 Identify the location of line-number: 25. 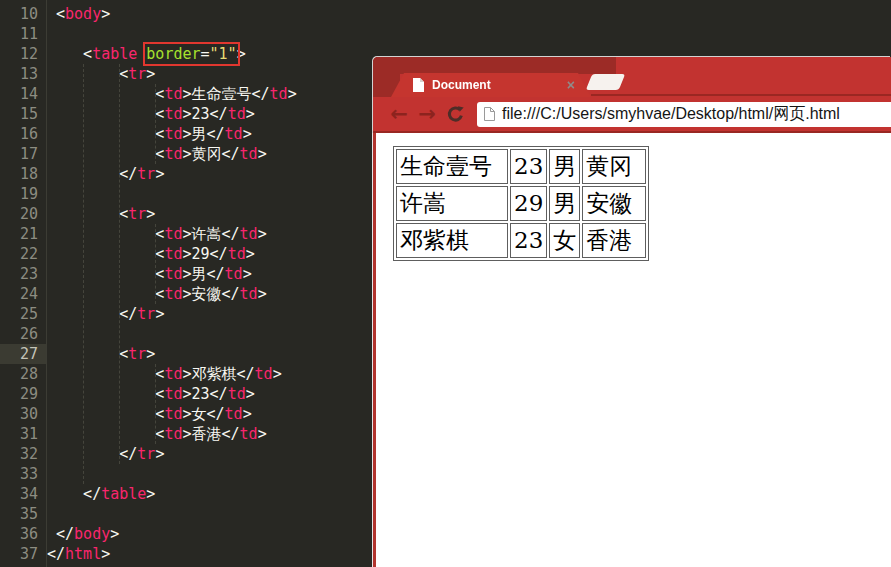
(23, 314).